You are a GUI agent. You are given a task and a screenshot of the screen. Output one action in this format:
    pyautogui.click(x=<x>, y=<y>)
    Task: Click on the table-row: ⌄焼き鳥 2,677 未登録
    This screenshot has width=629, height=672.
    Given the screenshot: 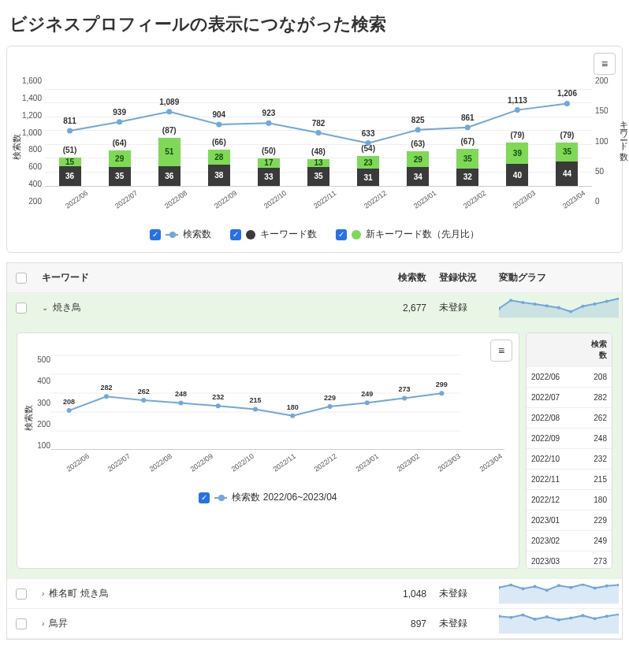 What is the action you would take?
    pyautogui.click(x=314, y=308)
    